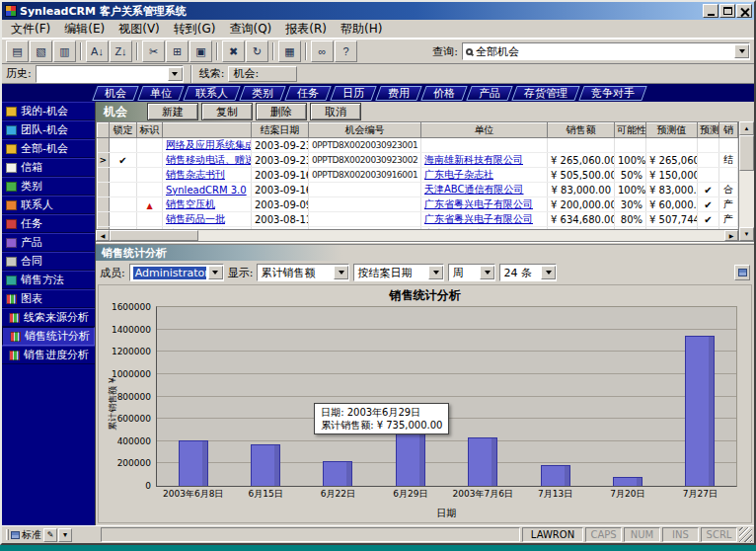 The image size is (756, 551). Describe the element at coordinates (672, 130) in the screenshot. I see `column-header: 预测值` at that location.